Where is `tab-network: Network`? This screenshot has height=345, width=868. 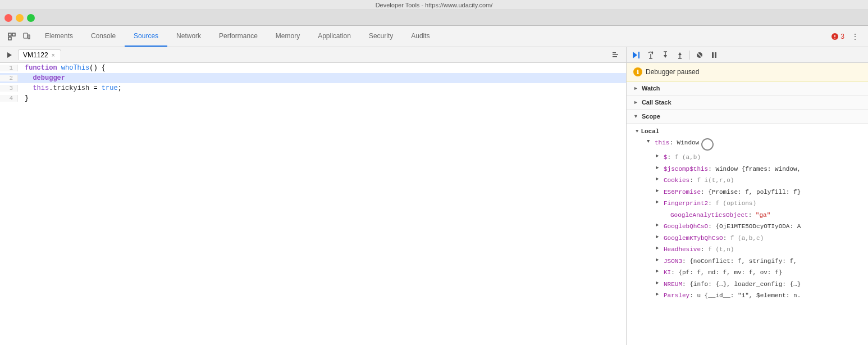 tab-network: Network is located at coordinates (189, 36).